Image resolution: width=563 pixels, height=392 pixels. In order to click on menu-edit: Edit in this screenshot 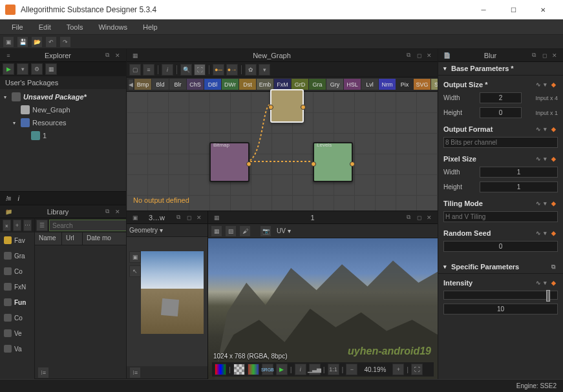, I will do `click(45, 27)`.